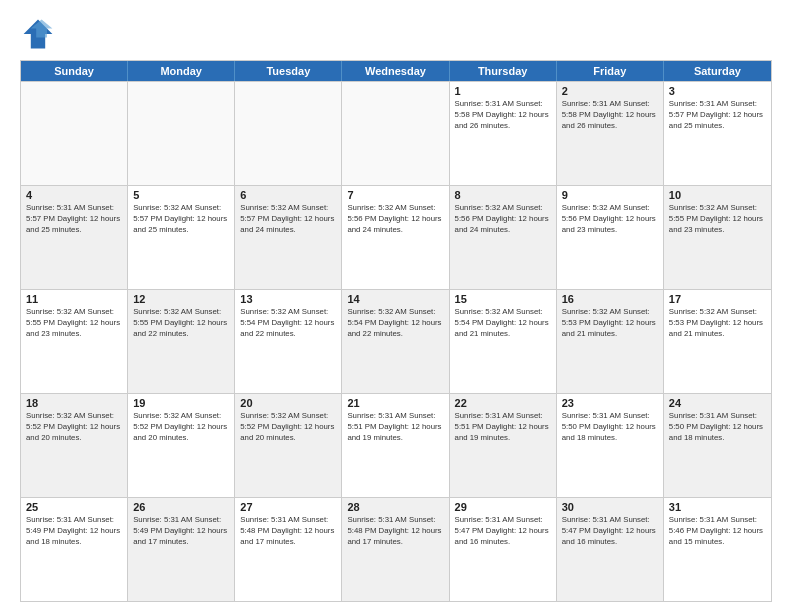  I want to click on header-cell-wednesday: Wednesday, so click(396, 71).